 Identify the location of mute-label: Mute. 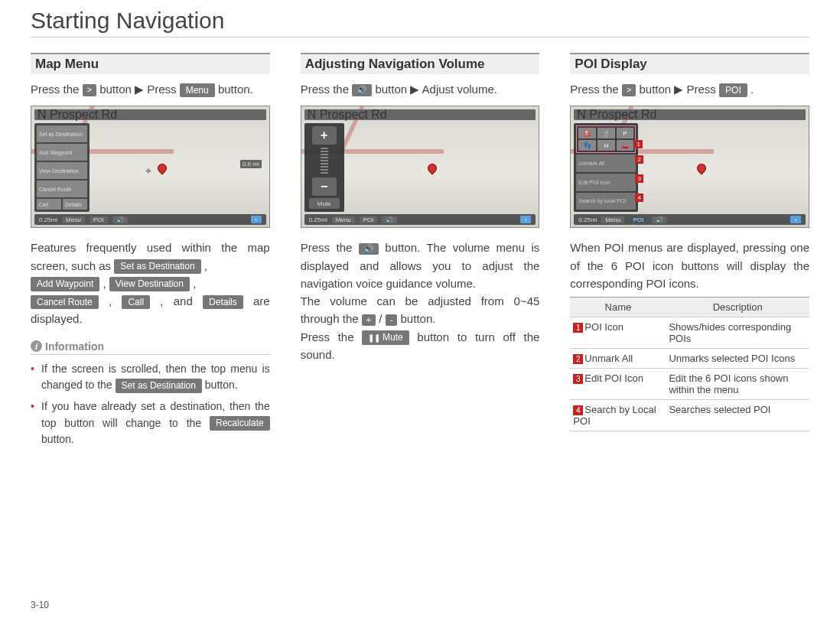
(393, 337).